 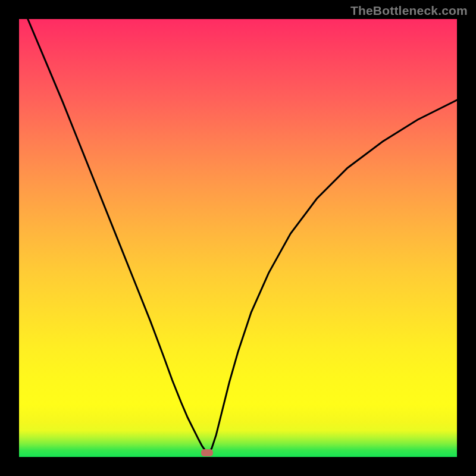 What do you see at coordinates (409, 11) in the screenshot?
I see `attribution-text: TheBottleneck.com` at bounding box center [409, 11].